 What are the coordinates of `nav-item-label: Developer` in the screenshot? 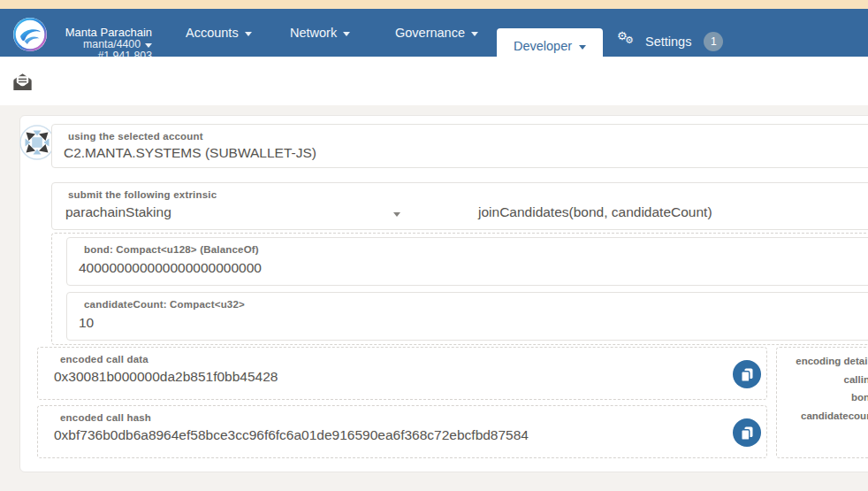 It's located at (543, 46).